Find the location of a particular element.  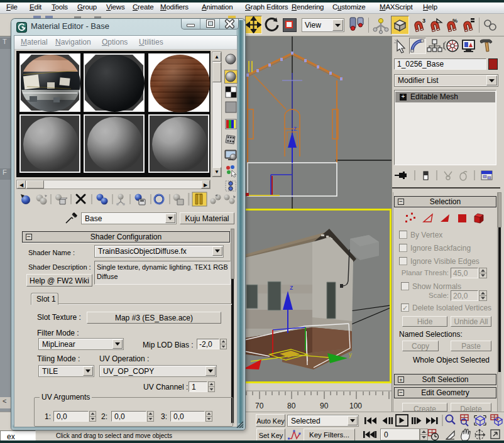

svg-text: y is located at coordinates (351, 354).